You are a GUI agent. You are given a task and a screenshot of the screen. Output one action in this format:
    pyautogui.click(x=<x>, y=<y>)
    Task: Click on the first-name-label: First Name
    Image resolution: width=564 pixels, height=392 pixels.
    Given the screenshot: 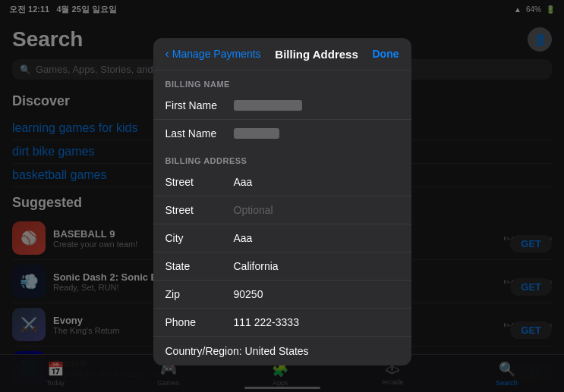 What is the action you would take?
    pyautogui.click(x=200, y=105)
    